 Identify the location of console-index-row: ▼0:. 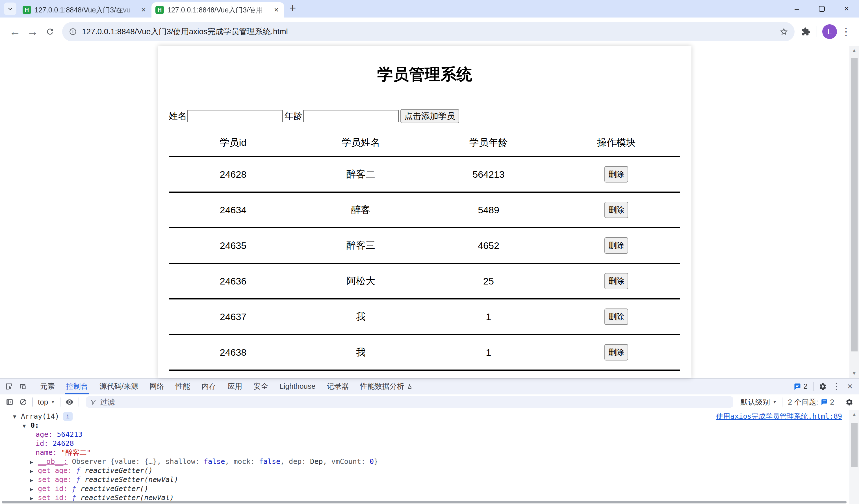
(421, 425).